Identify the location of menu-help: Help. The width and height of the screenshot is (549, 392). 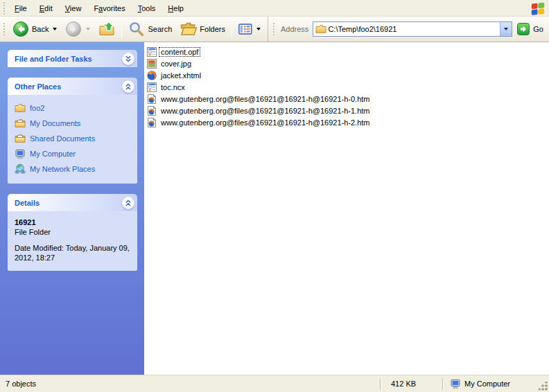
(176, 8).